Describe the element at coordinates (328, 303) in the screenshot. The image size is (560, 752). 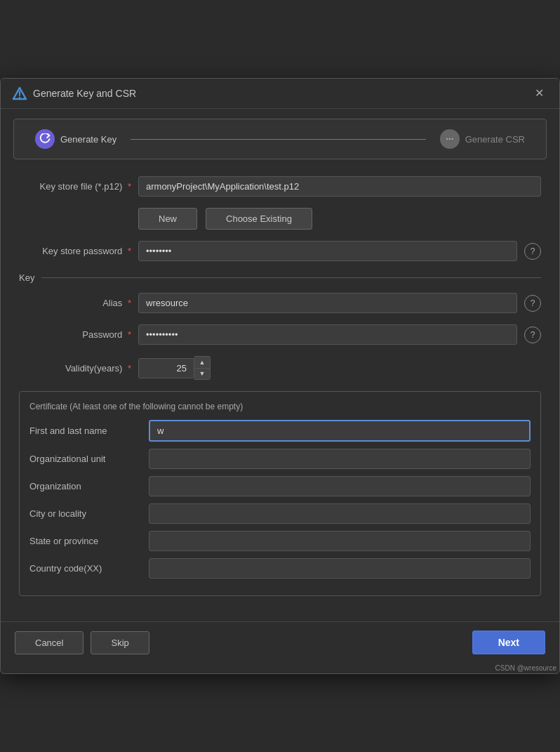
I see `alias-input` at that location.